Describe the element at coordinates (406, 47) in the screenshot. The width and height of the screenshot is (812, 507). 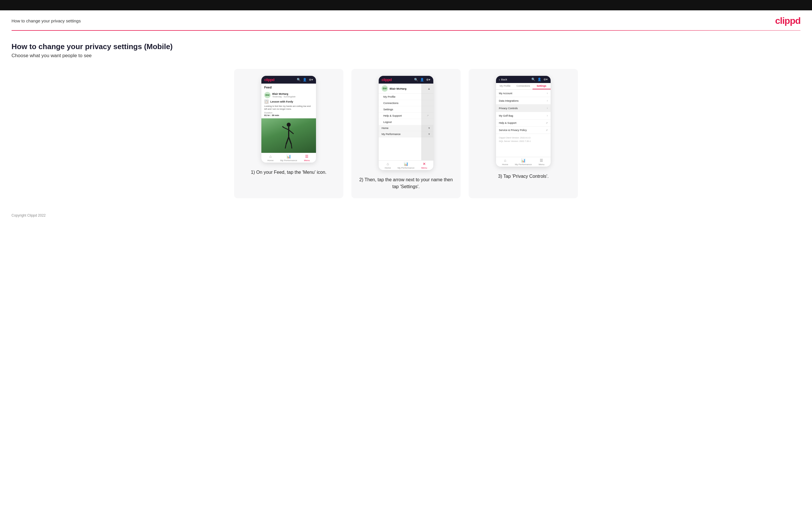
I see `page-heading: How to change your privacy settings (Mob…` at that location.